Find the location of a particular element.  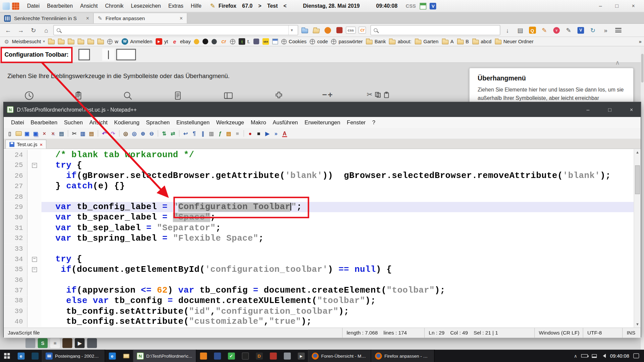

taskbar-button: Firefox anpassen - Mo... is located at coordinates (403, 356).